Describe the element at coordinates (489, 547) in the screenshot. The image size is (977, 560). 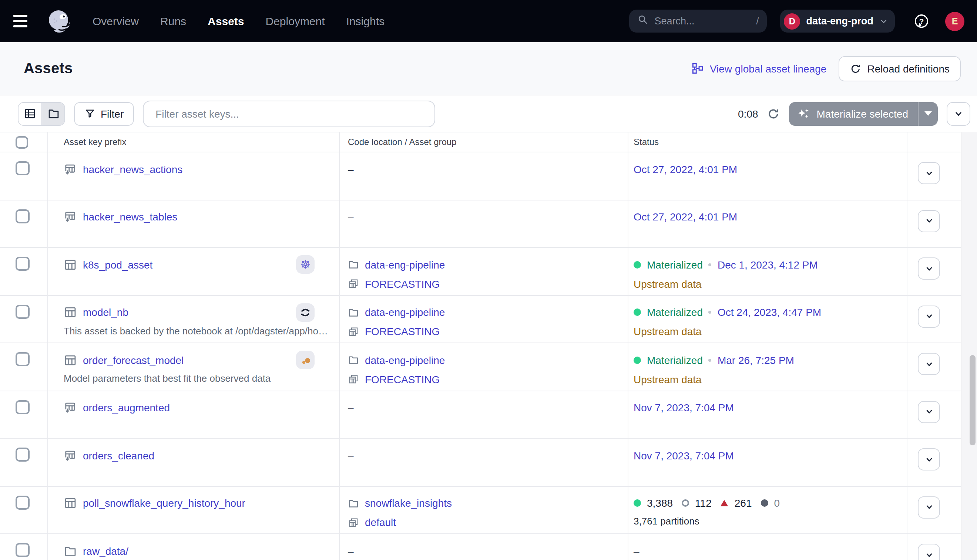
I see `asset-row: raw_data/––` at that location.